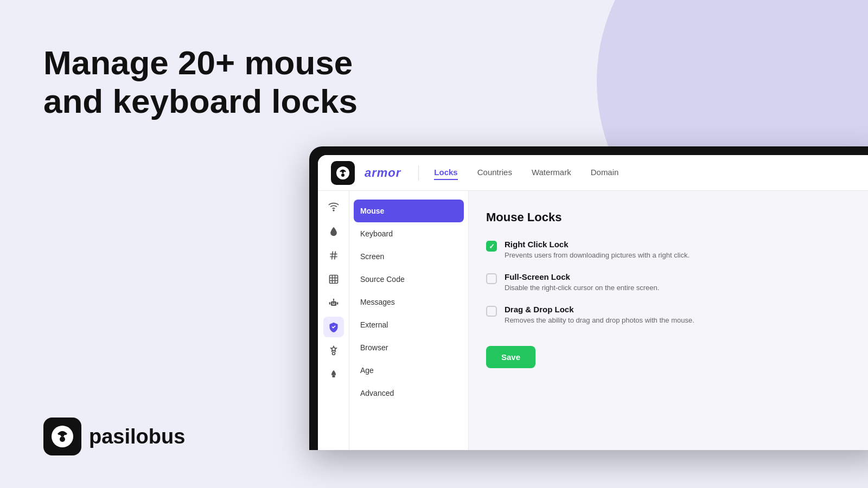 The image size is (868, 488). I want to click on nav-logo, so click(343, 173).